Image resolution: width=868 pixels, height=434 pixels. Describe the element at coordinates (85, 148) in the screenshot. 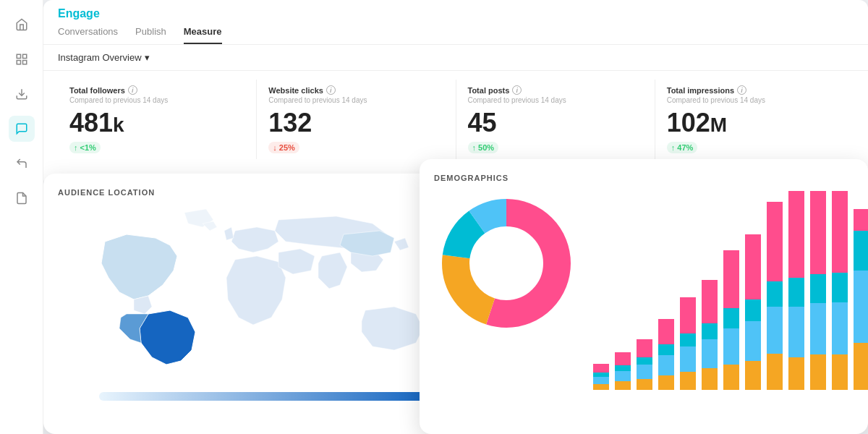

I see `stat-badge-0: ↑ <1%` at that location.